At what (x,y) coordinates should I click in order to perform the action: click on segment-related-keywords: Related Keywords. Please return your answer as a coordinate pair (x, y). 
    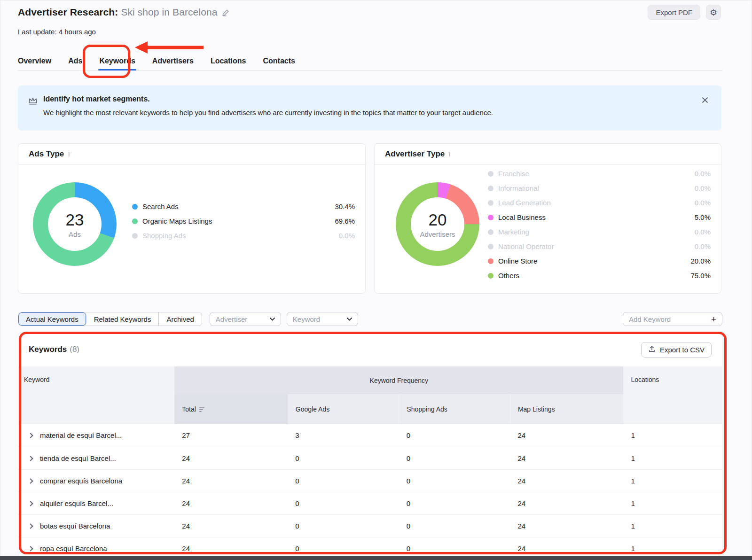
    Looking at the image, I should click on (123, 319).